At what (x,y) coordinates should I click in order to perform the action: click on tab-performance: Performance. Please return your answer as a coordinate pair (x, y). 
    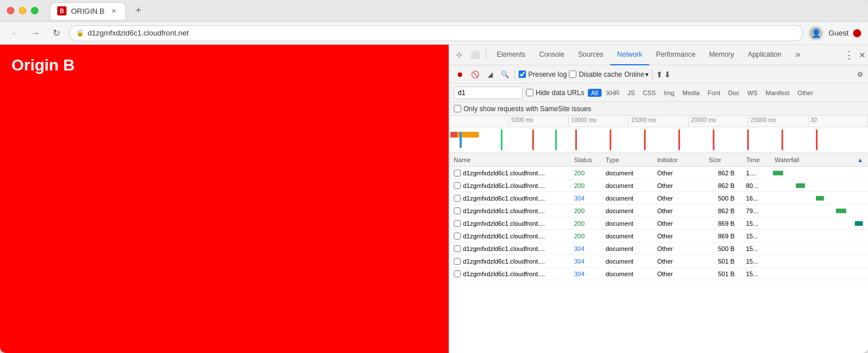
    Looking at the image, I should click on (676, 55).